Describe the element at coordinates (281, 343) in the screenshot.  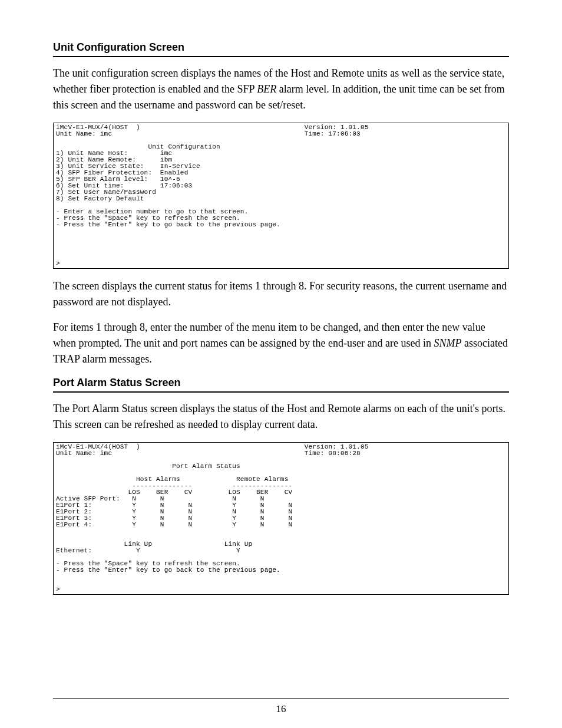
I see `para-unit-config-3: For items 1 through 8, enter the number …` at that location.